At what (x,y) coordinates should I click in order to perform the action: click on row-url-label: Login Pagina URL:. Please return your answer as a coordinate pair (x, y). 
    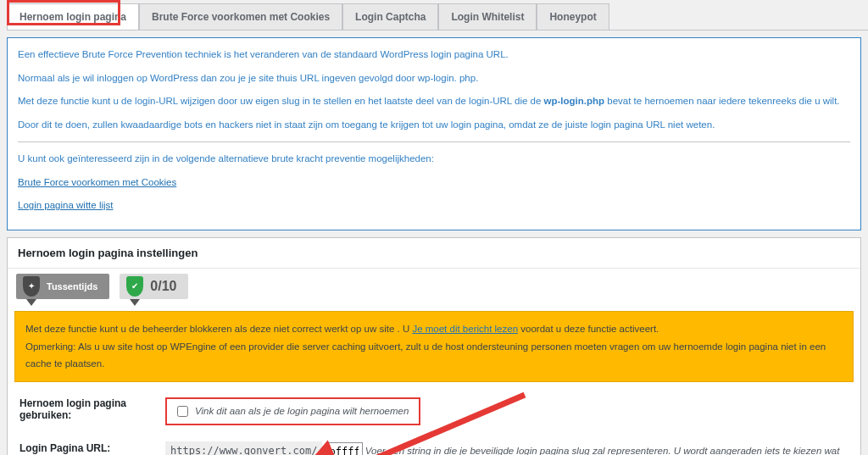
    Looking at the image, I should click on (84, 444).